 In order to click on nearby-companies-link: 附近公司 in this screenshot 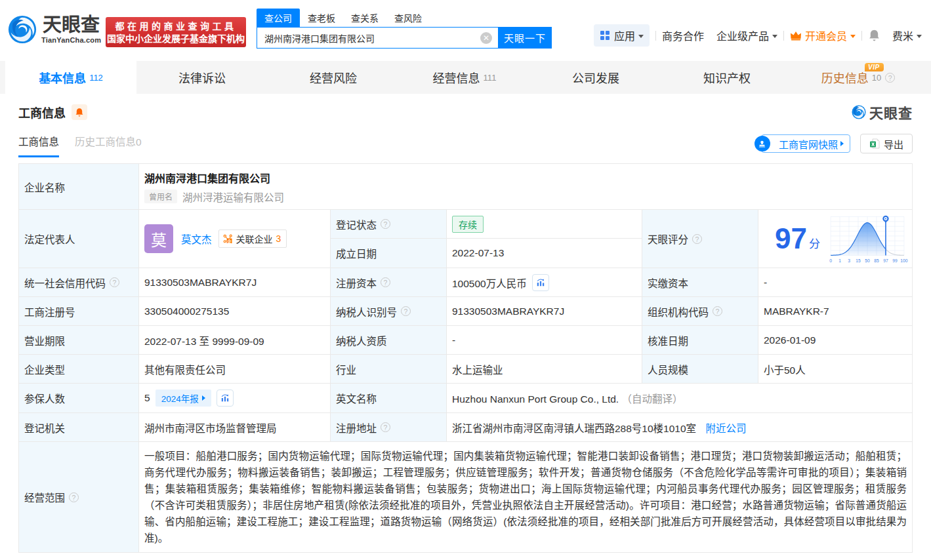, I will do `click(726, 429)`.